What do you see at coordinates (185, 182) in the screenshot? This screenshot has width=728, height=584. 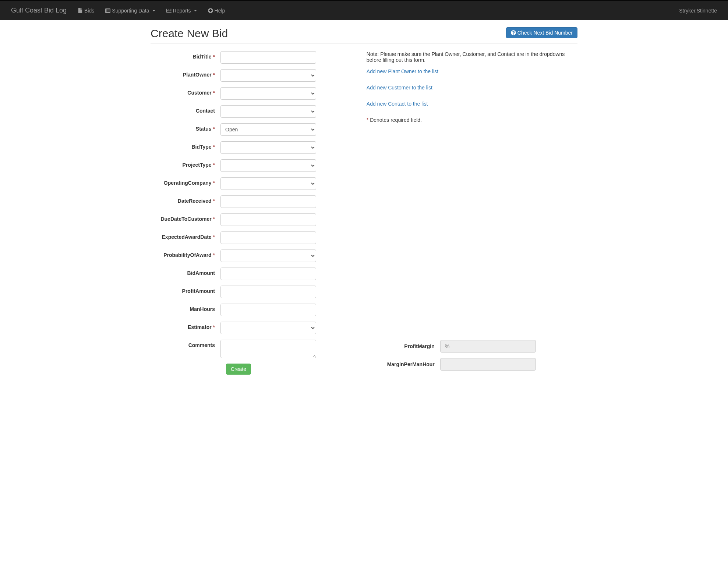 I see `operatingcompany-label: OperatingCompany *` at bounding box center [185, 182].